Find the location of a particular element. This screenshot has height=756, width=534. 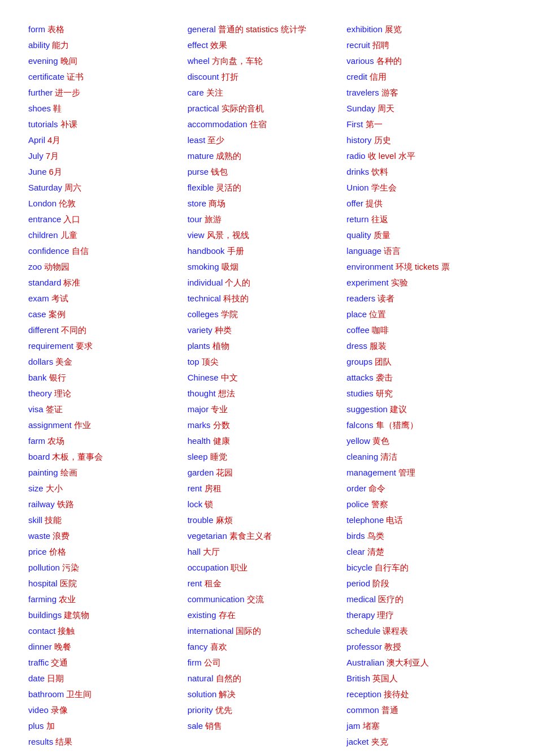

english-word: results is located at coordinates (41, 742).